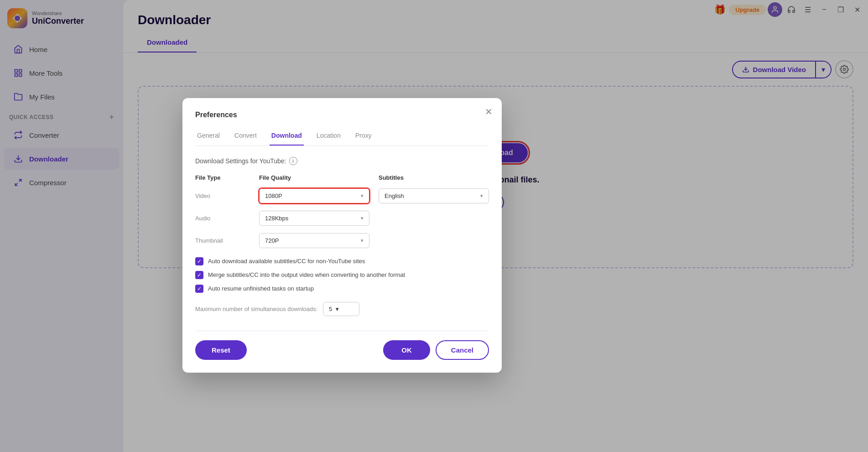 This screenshot has width=868, height=452. Describe the element at coordinates (286, 261) in the screenshot. I see `checkbox-auto-subtitles-label: Auto download available subtitles/CC for…` at that location.